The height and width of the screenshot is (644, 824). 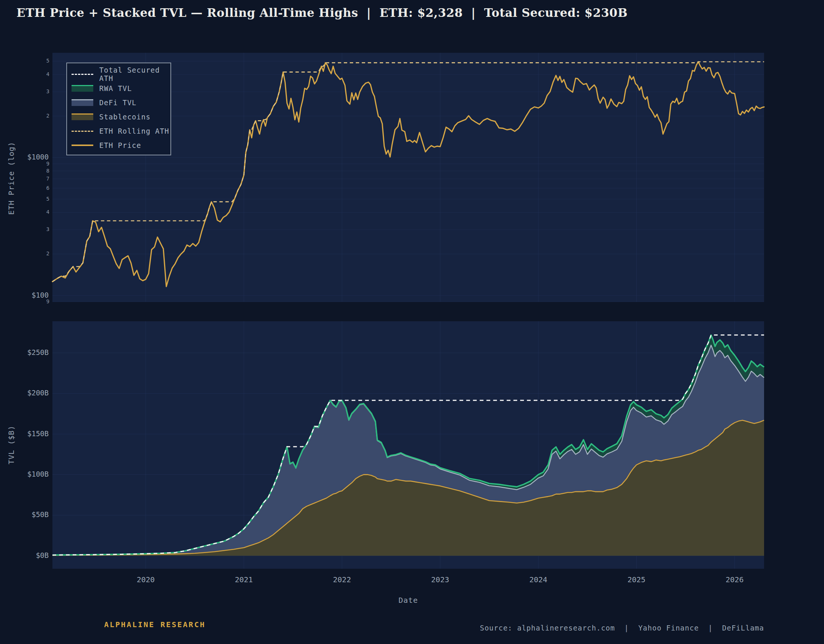 What do you see at coordinates (38, 433) in the screenshot?
I see `y-tick-label: $150B` at bounding box center [38, 433].